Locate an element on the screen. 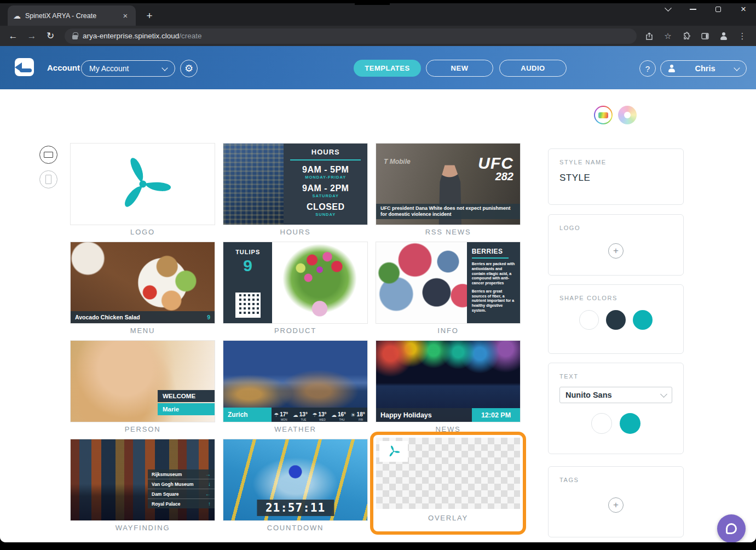 The image size is (756, 550). account-select: My Account is located at coordinates (128, 68).